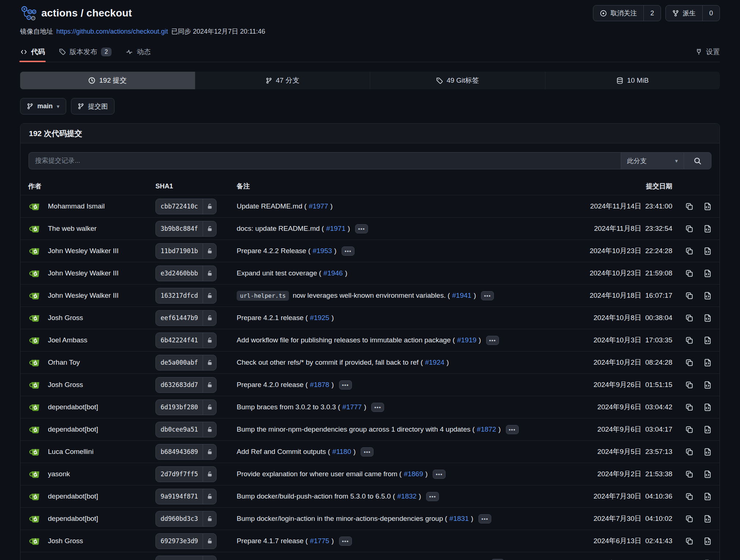 This screenshot has width=740, height=560. Describe the element at coordinates (43, 106) in the screenshot. I see `branch-selector: main ▾` at that location.